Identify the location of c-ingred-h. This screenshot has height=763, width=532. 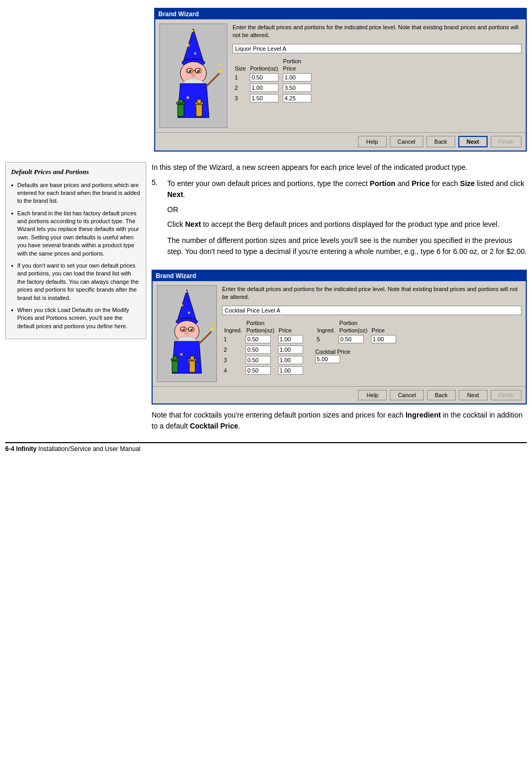
(233, 323).